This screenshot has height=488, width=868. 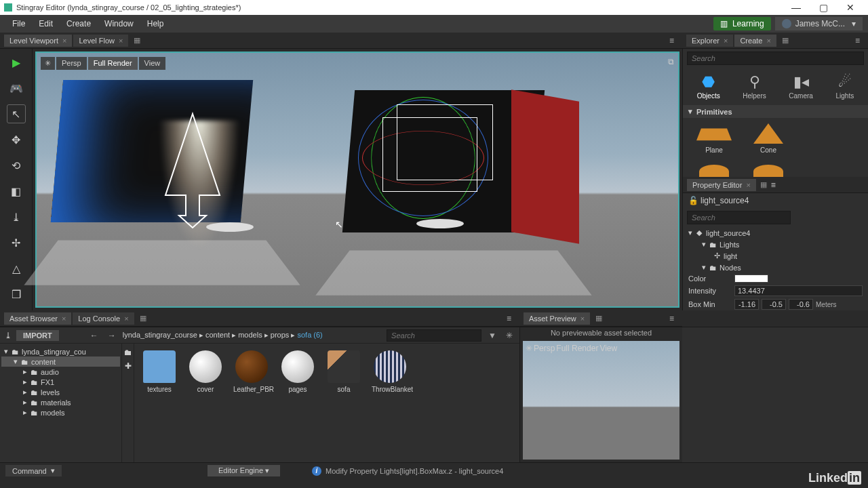 What do you see at coordinates (16, 243) in the screenshot?
I see `snap-tool: ✢` at bounding box center [16, 243].